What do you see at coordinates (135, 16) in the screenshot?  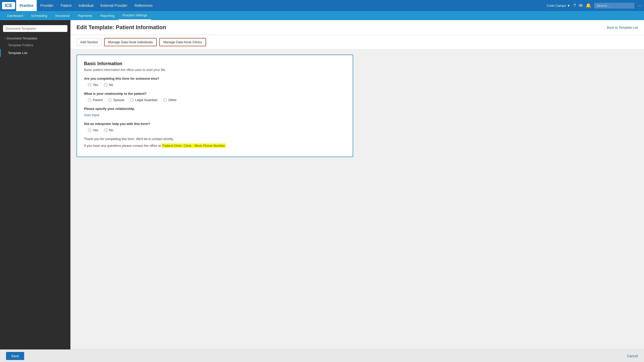 I see `nav2-practice-settings: Practice Settings` at bounding box center [135, 16].